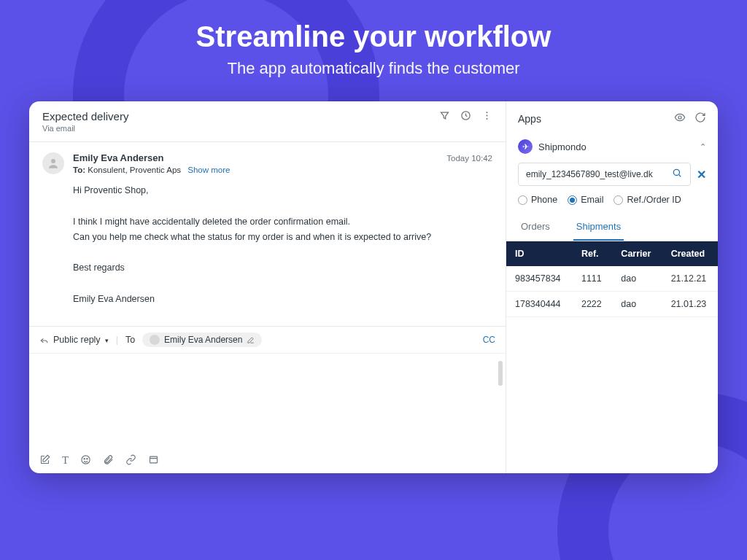 Image resolution: width=747 pixels, height=560 pixels. What do you see at coordinates (108, 461) in the screenshot?
I see `attach-icon` at bounding box center [108, 461].